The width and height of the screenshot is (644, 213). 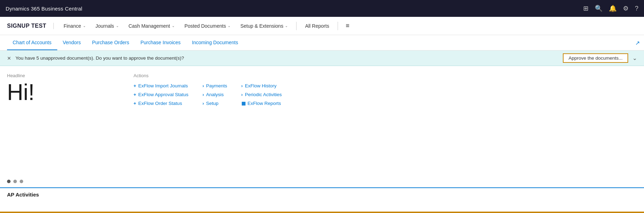 What do you see at coordinates (287, 58) in the screenshot?
I see `notification-text: You have 5 unapproved document(s). Do yo…` at bounding box center [287, 58].